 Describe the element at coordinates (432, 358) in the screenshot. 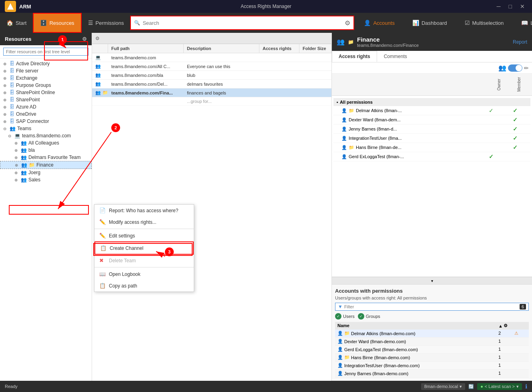

I see `accounts-row-hans: 👤 📁 Hans Birne (8man-demo.com) 1` at that location.